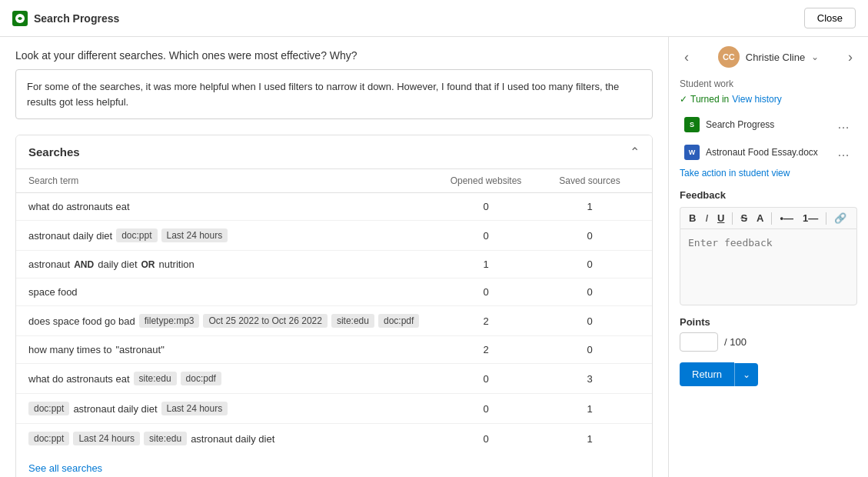  Describe the element at coordinates (769, 173) in the screenshot. I see `take-action-link: Take action in student view` at that location.